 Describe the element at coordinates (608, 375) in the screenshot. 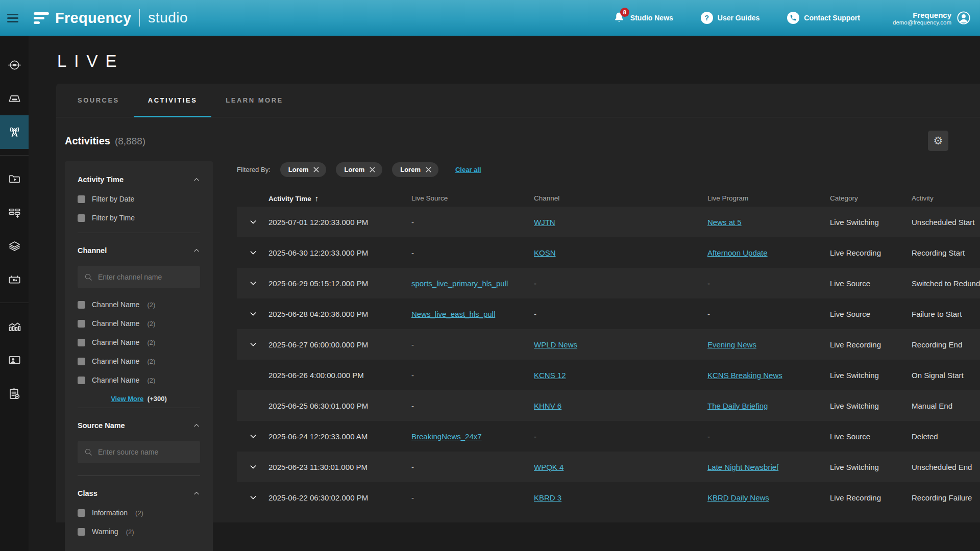

I see `table-row: 2025-06-26 4:00:00.000 PM - KCNS 12 KCNS…` at that location.